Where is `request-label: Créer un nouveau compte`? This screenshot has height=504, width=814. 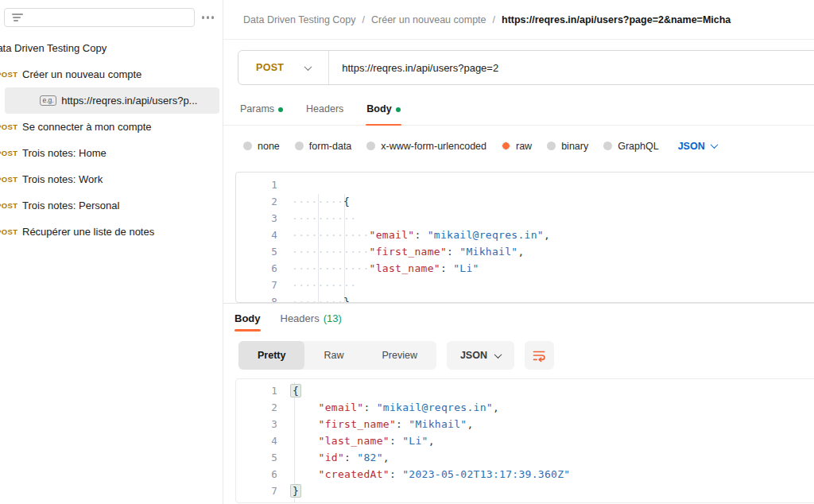 request-label: Créer un nouveau compte is located at coordinates (82, 75).